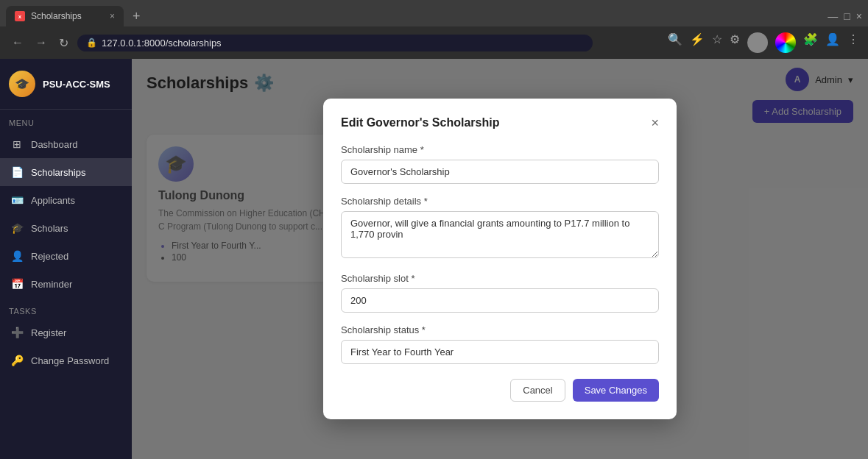  I want to click on search-icon: 🔍, so click(675, 43).